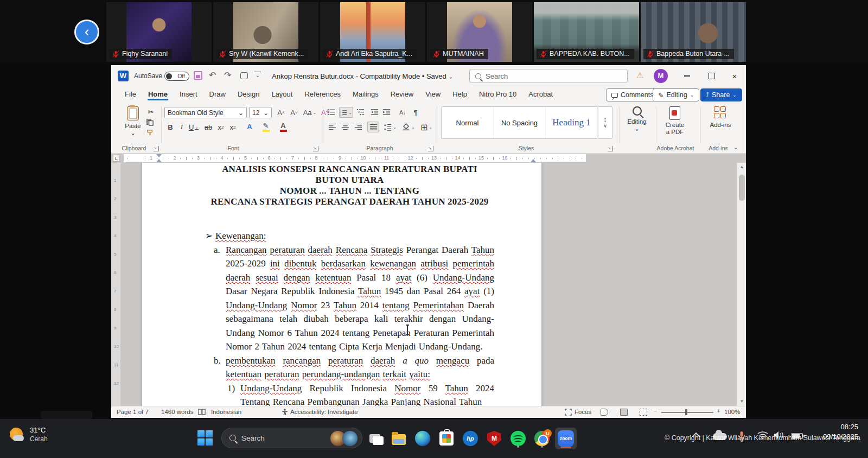 The height and width of the screenshot is (458, 868). What do you see at coordinates (151, 112) in the screenshot?
I see `cut-icon: ✂` at bounding box center [151, 112].